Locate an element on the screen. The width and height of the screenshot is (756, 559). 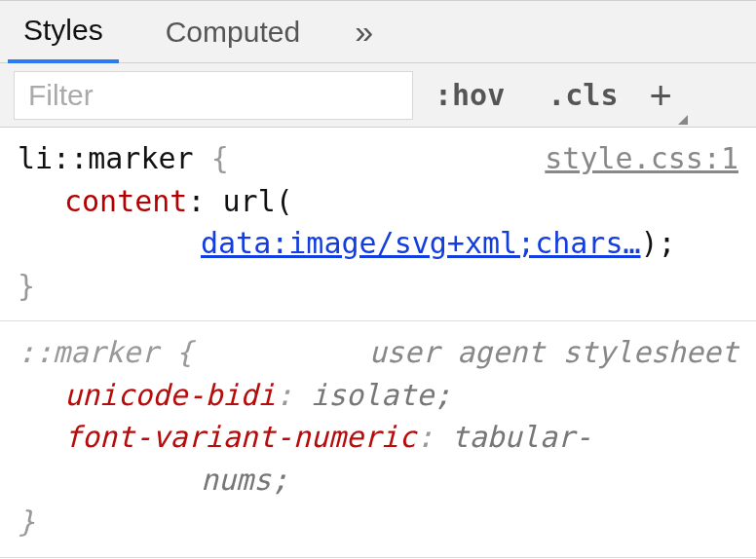
tab-computed: Computed is located at coordinates (233, 31).